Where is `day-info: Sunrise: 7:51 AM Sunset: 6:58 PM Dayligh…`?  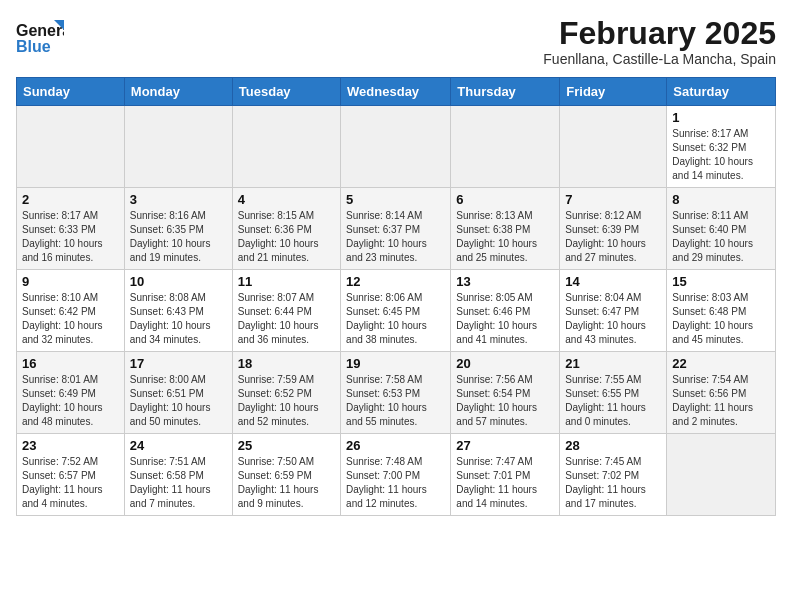
day-info: Sunrise: 7:51 AM Sunset: 6:58 PM Dayligh… is located at coordinates (178, 483).